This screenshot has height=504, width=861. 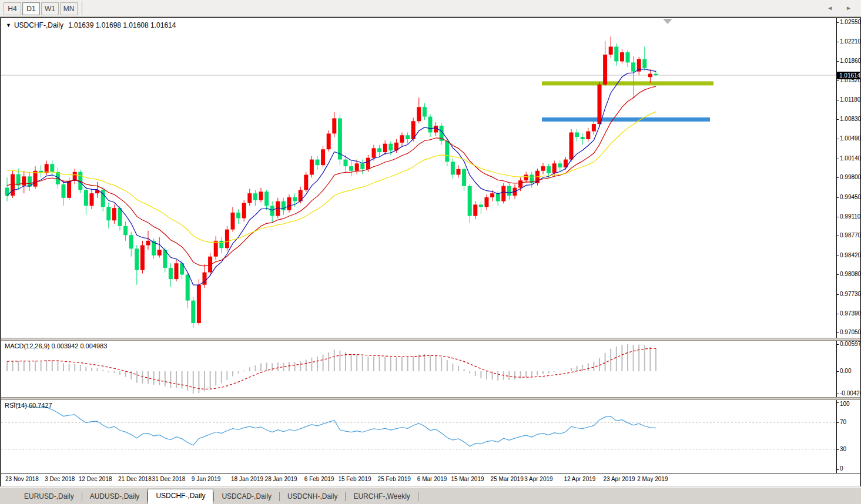 I want to click on date-axis-label: 15 Mar 2019, so click(x=467, y=479).